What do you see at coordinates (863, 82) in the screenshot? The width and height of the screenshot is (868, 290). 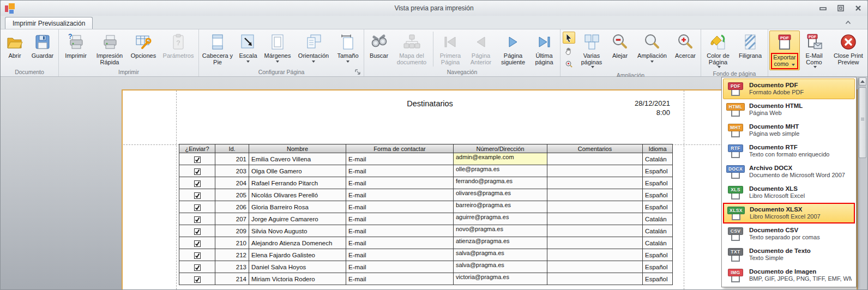 I see `scroll-up-button` at bounding box center [863, 82].